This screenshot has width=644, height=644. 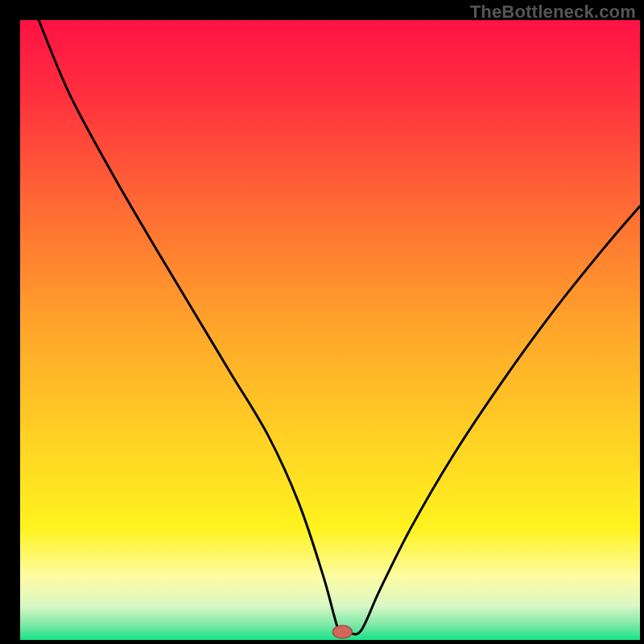 What do you see at coordinates (342, 632) in the screenshot?
I see `optimum-marker` at bounding box center [342, 632].